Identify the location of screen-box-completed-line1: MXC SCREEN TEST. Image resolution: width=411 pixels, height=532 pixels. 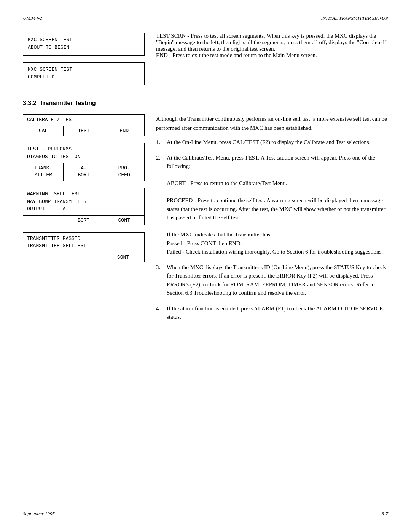
(84, 70).